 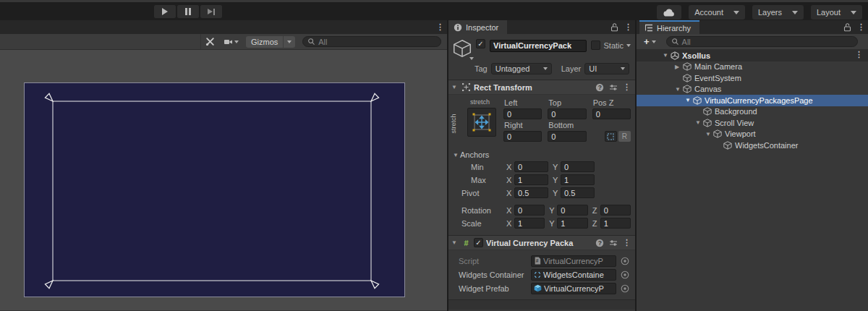 What do you see at coordinates (572, 210) in the screenshot?
I see `rotation-y-field: 0` at bounding box center [572, 210].